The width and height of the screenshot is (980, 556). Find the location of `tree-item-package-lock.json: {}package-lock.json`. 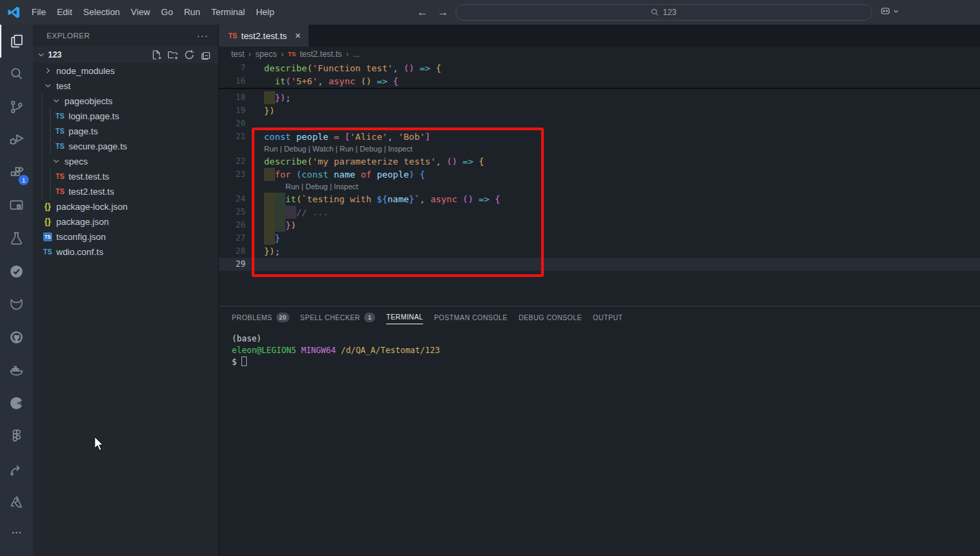

tree-item-package-lock.json: {}package-lock.json is located at coordinates (126, 206).